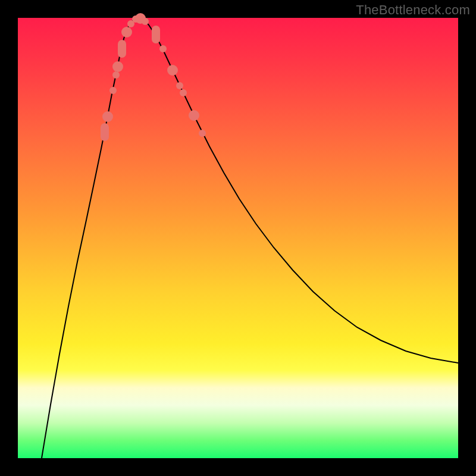  What do you see at coordinates (154, 77) in the screenshot?
I see `curve-markers` at bounding box center [154, 77].